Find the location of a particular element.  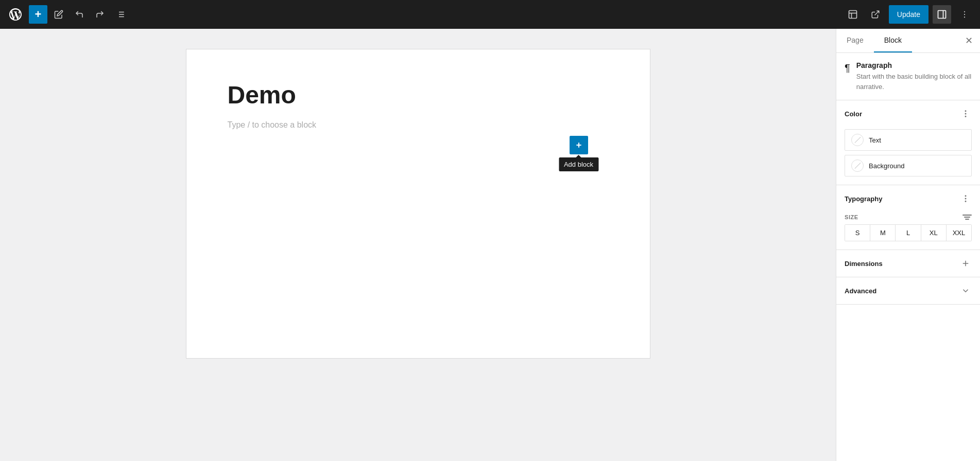

size-l-button: L is located at coordinates (908, 233).